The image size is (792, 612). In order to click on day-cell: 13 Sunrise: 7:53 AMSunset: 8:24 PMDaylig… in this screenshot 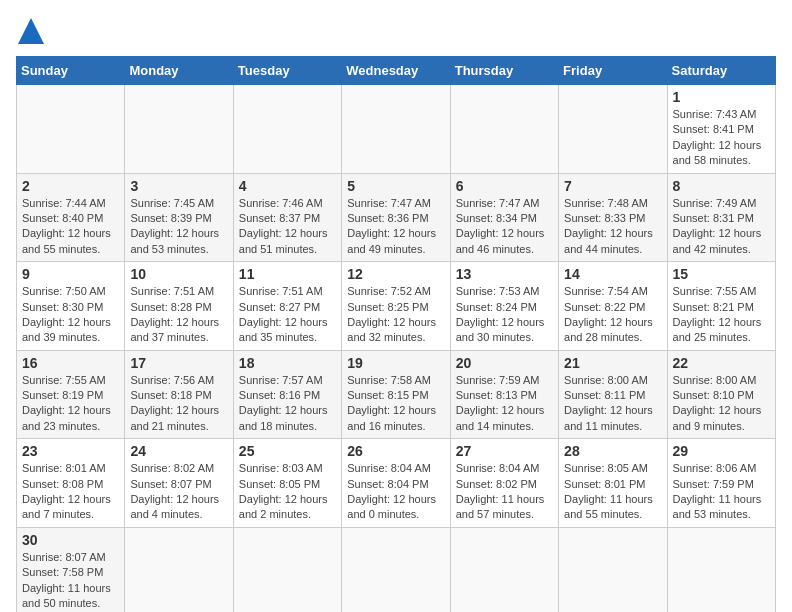, I will do `click(504, 306)`.